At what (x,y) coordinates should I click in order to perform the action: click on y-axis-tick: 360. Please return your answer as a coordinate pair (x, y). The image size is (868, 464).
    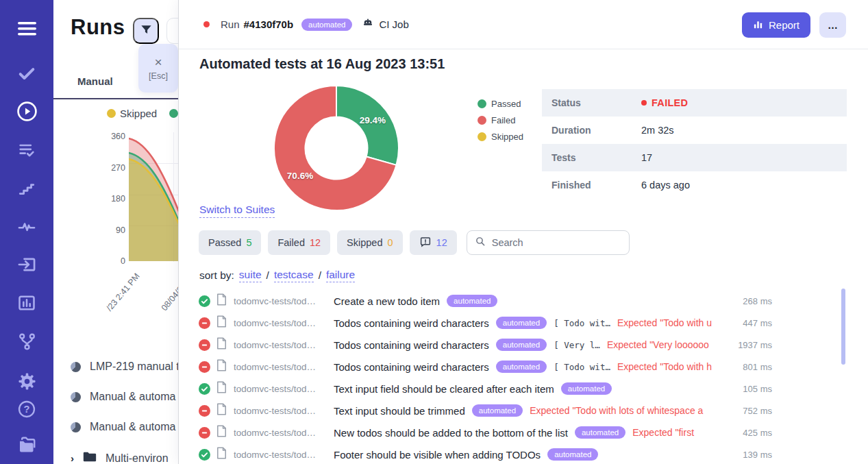
    Looking at the image, I should click on (114, 136).